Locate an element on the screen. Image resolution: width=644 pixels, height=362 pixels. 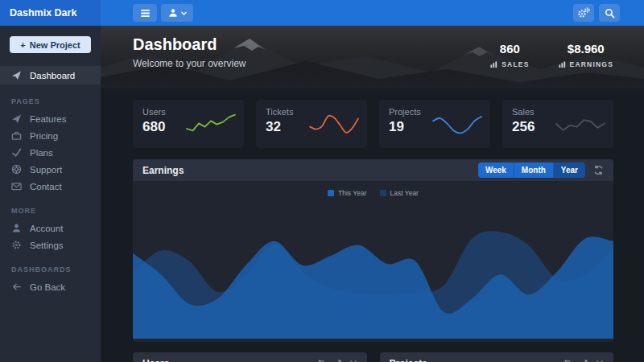
check-icon is located at coordinates (17, 153).